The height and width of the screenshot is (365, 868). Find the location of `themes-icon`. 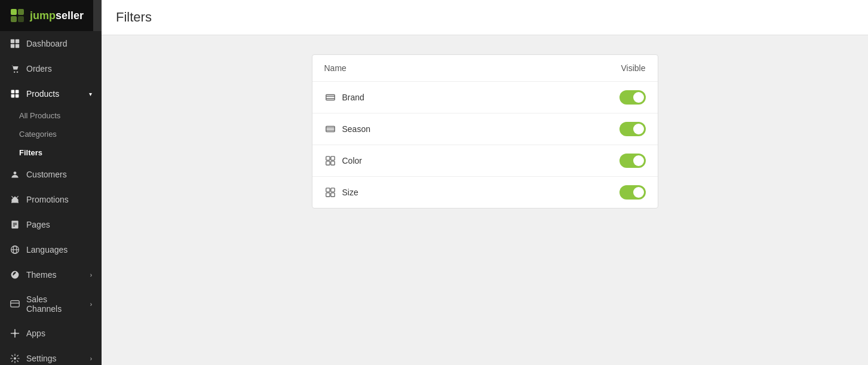

themes-icon is located at coordinates (15, 275).